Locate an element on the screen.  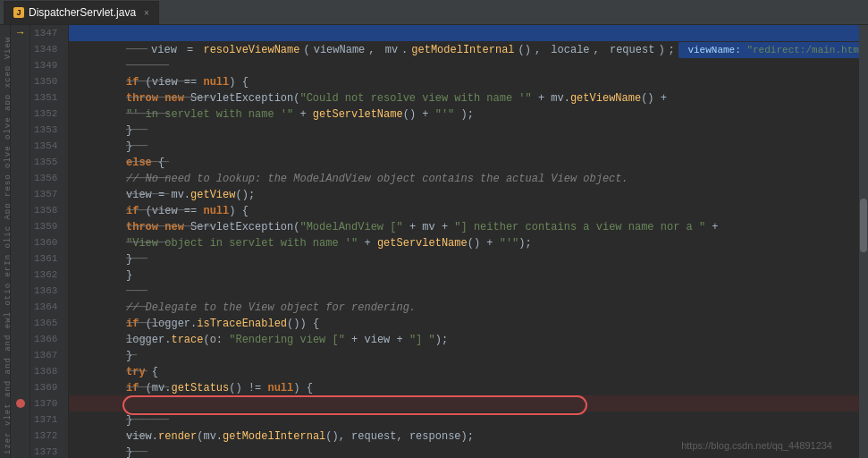
debug-arrow-1347: → is located at coordinates (20, 33).